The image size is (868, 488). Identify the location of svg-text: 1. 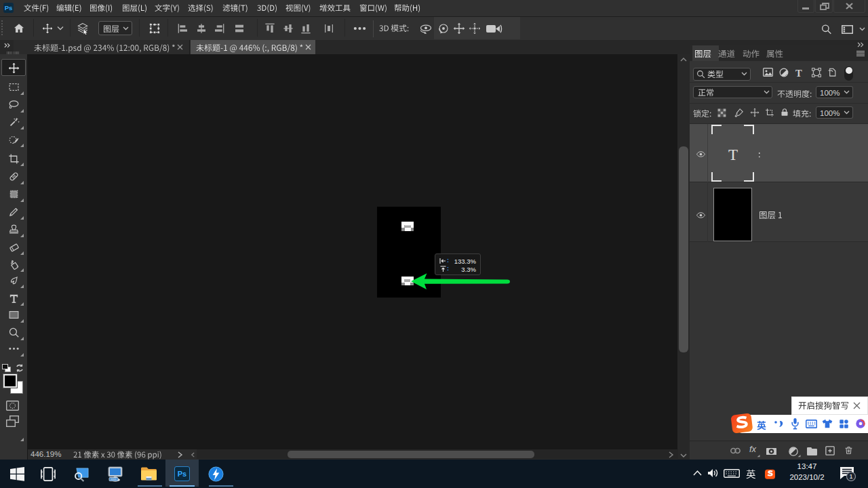
(850, 476).